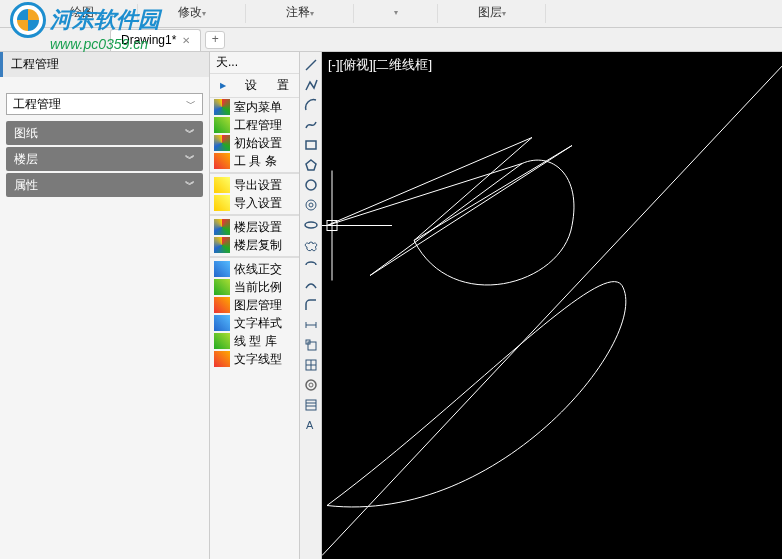 The image size is (782, 559). Describe the element at coordinates (255, 306) in the screenshot. I see `command-palette: 天... ▶ 设 置 室内菜单工程管理初始设置工 具 条导出设置导入设置楼层设置…` at that location.